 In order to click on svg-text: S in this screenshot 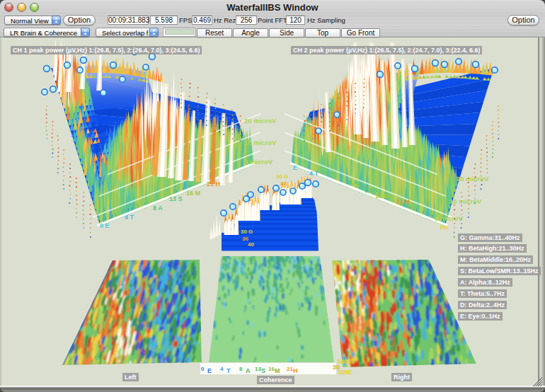, I will do `click(263, 371)`.